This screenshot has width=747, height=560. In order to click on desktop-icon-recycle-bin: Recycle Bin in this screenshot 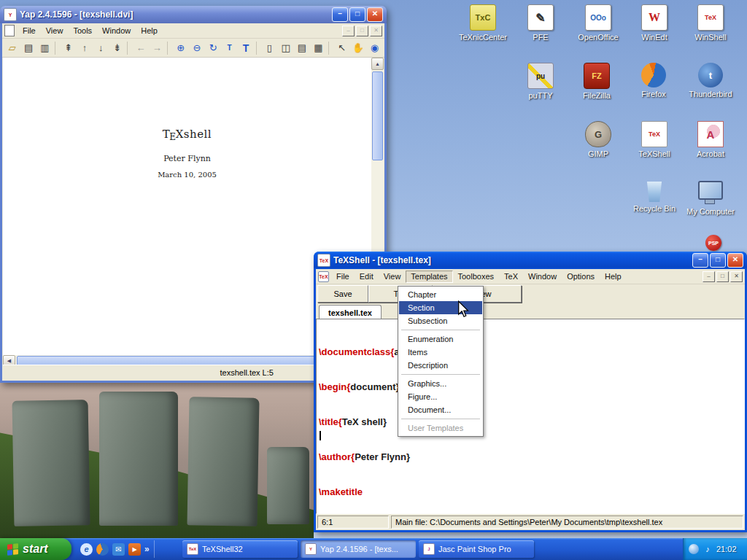, I will do `click(654, 196)`.